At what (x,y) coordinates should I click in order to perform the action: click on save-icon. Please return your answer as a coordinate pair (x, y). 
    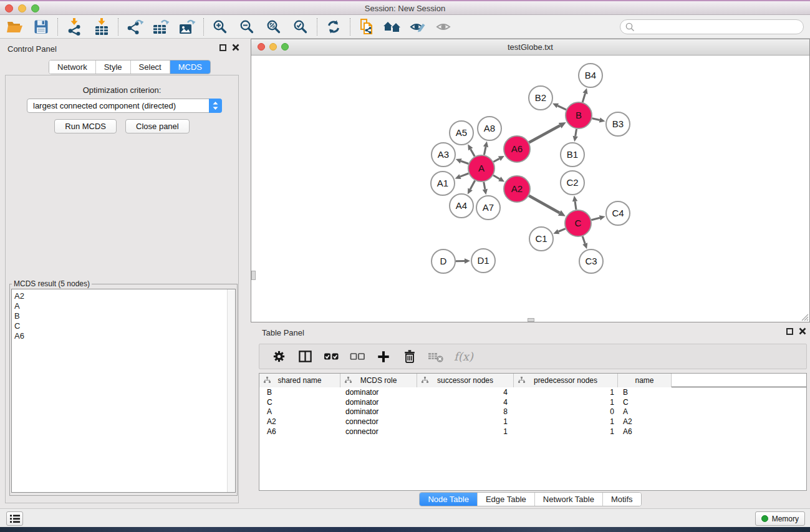
    Looking at the image, I should click on (41, 27).